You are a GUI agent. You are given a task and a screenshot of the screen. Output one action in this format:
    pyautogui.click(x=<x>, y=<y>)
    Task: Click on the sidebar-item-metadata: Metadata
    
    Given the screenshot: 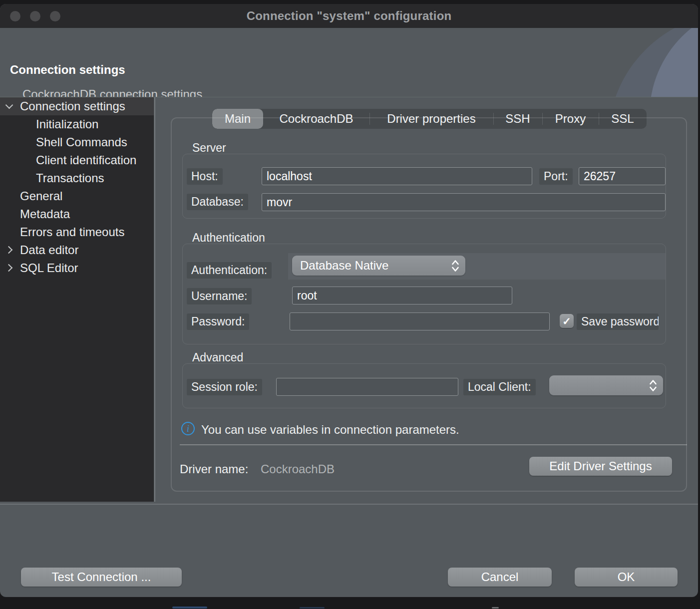 What is the action you would take?
    pyautogui.click(x=77, y=214)
    